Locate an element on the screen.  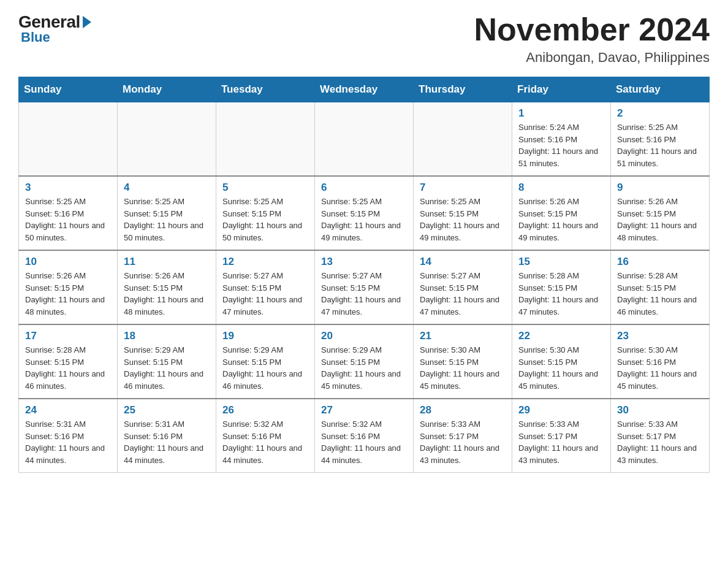
calendar-cell: 22Sunrise: 5:30 AM Sunset: 5:15 PM Dayli… is located at coordinates (561, 362).